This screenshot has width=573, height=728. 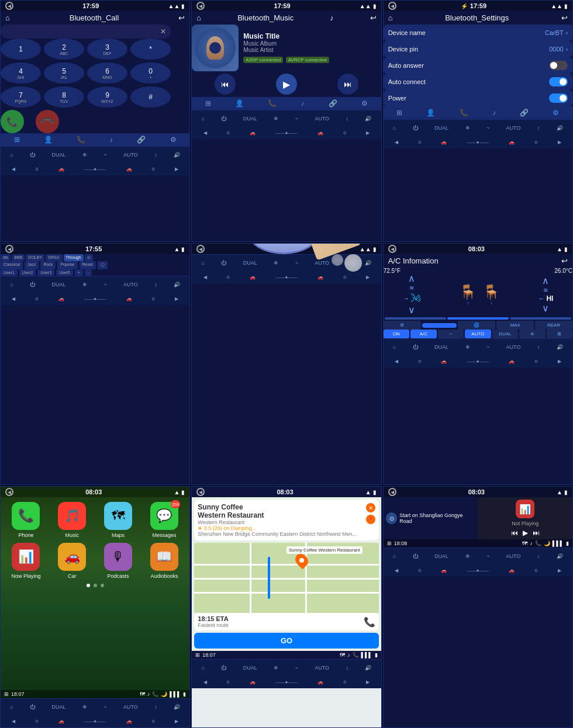 What do you see at coordinates (223, 668) in the screenshot?
I see `power-nav-p8: ⏻` at bounding box center [223, 668].